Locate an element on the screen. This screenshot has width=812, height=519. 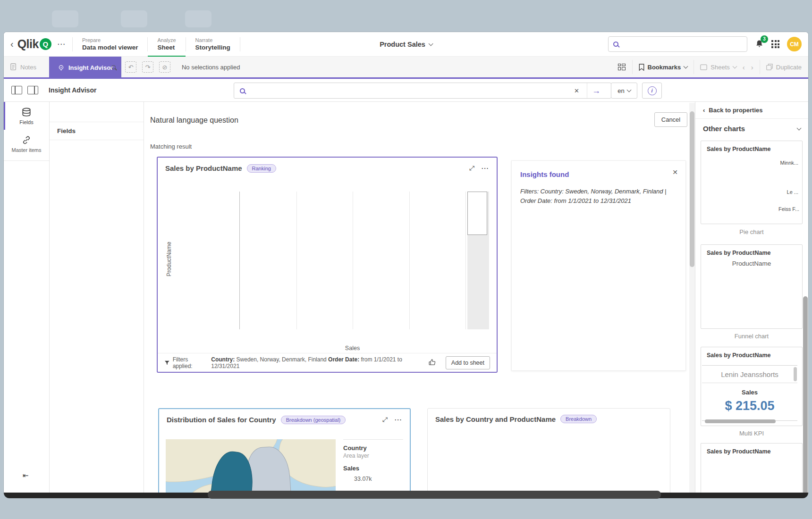
nl-question-input: ✕ → is located at coordinates (423, 91).